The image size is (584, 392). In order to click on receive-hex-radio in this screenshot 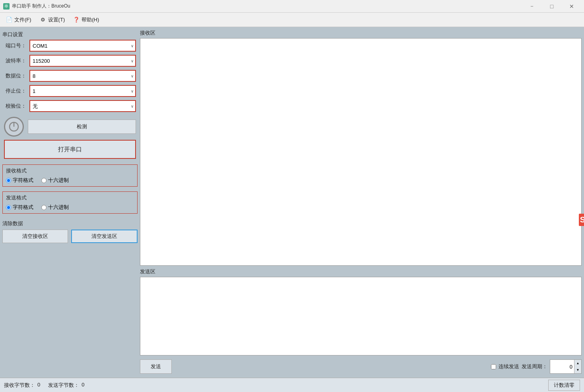, I will do `click(44, 180)`.